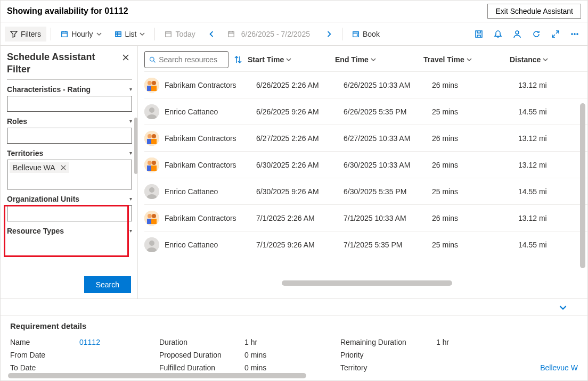 The width and height of the screenshot is (588, 381). Describe the element at coordinates (366, 164) in the screenshot. I see `table-row: Fabrikam Contractors6/30/2025 2:26 AM6/3…` at that location.